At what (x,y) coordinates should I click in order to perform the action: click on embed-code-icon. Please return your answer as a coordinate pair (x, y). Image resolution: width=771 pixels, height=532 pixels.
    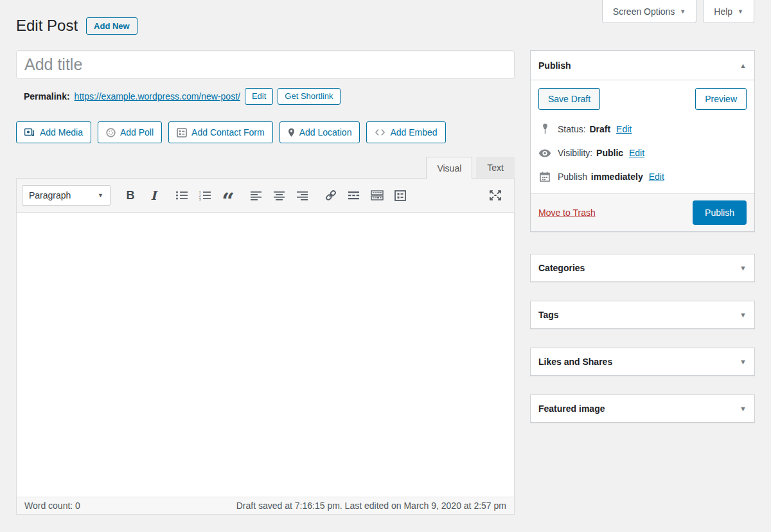
    Looking at the image, I should click on (380, 132).